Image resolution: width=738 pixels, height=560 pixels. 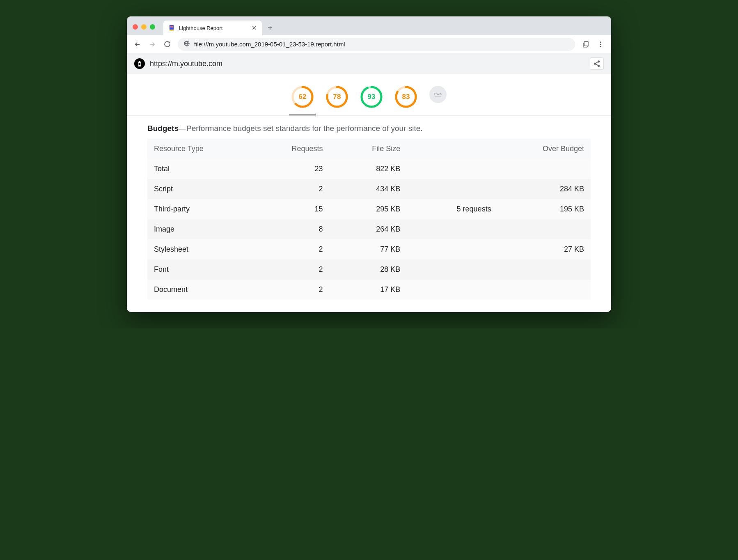 I want to click on window-controls, so click(x=148, y=30).